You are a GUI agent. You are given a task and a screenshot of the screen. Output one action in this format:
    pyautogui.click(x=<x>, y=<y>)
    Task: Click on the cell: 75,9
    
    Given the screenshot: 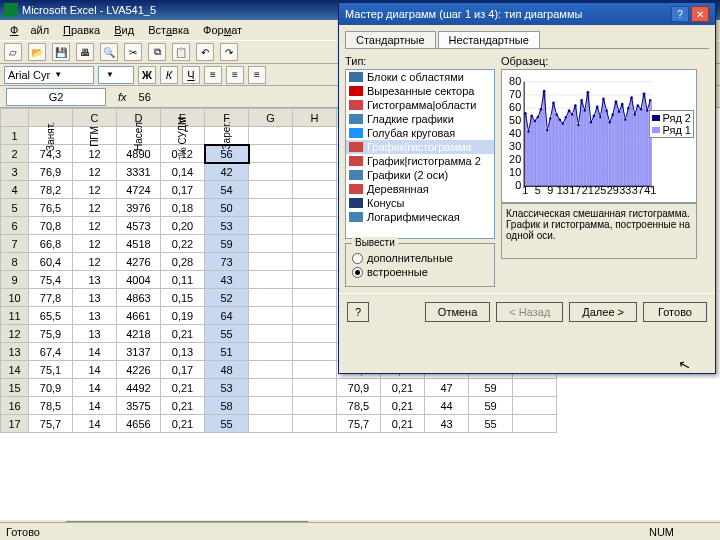 What is the action you would take?
    pyautogui.click(x=51, y=334)
    